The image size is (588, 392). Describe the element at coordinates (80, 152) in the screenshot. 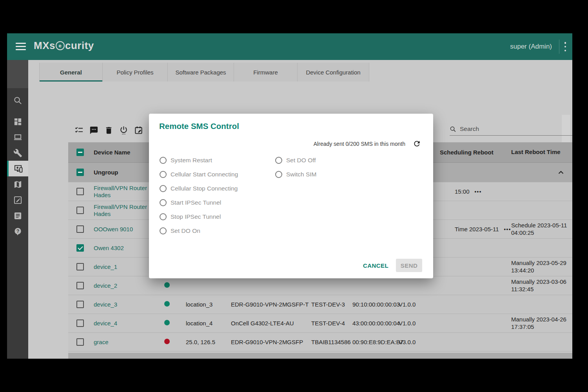

I see `select-all-checkbox` at that location.